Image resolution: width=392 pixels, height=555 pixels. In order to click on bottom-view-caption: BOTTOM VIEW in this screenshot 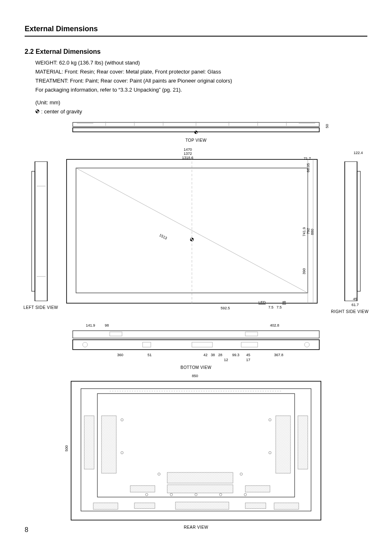, I will do `click(196, 367)`.